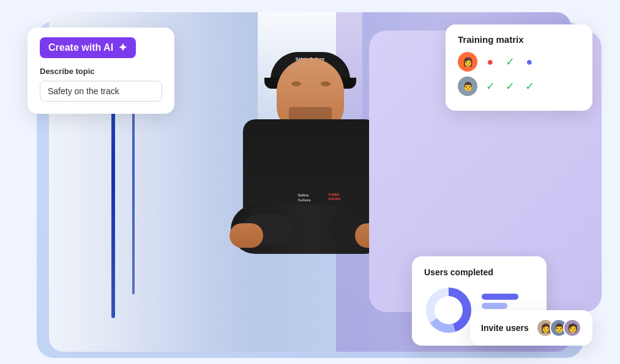 The width and height of the screenshot is (620, 364). What do you see at coordinates (101, 71) in the screenshot?
I see `create-ai-card: Create with AI ✦ Describe topic` at bounding box center [101, 71].